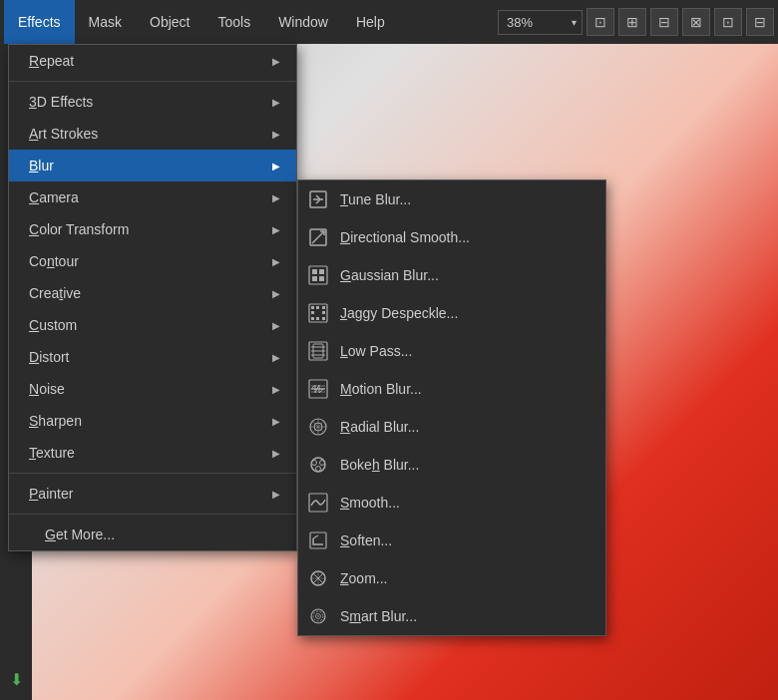 Image resolution: width=778 pixels, height=700 pixels. What do you see at coordinates (452, 389) in the screenshot?
I see `blur-item-motion-blur: Motion Blur...` at bounding box center [452, 389].